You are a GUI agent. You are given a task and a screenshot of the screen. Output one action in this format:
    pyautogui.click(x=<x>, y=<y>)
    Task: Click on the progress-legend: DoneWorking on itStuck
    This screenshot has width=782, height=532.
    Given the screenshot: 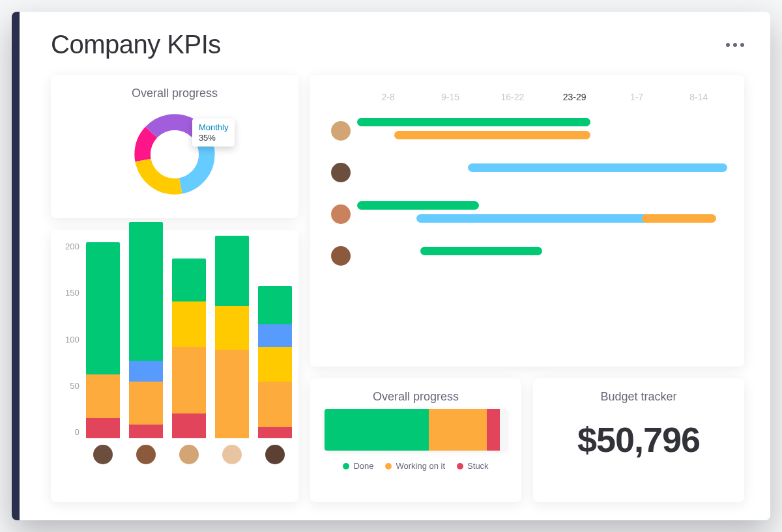 What is the action you would take?
    pyautogui.click(x=416, y=466)
    